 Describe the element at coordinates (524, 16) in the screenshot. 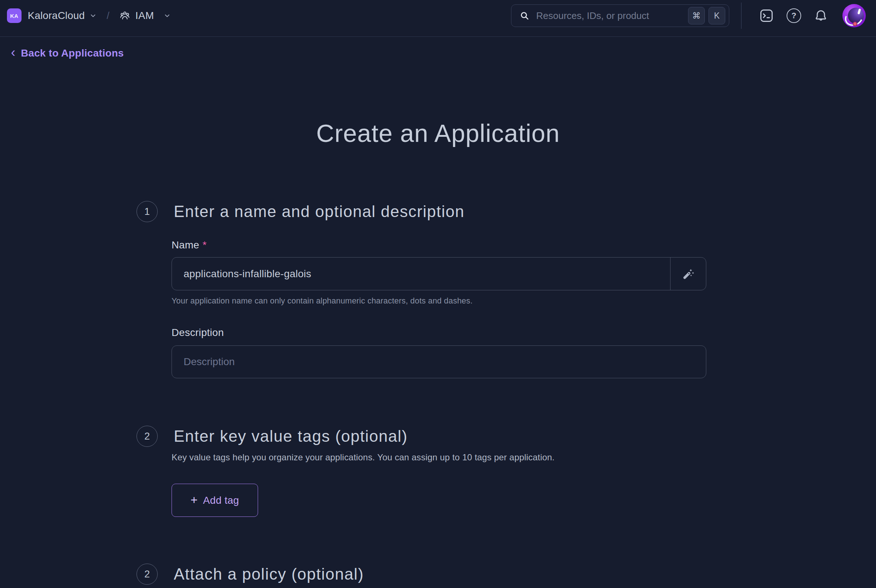

I see `search-icon` at that location.